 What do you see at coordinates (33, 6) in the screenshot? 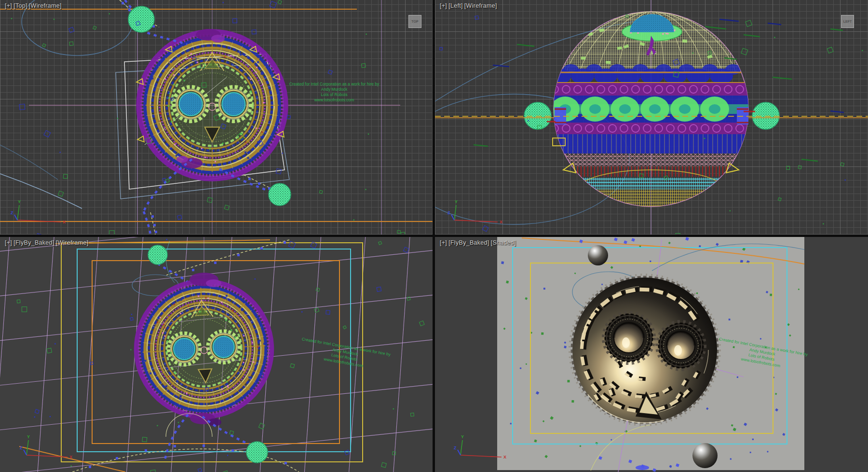
I see `viewport-label: [+] [Top] [Wireframe]` at bounding box center [33, 6].